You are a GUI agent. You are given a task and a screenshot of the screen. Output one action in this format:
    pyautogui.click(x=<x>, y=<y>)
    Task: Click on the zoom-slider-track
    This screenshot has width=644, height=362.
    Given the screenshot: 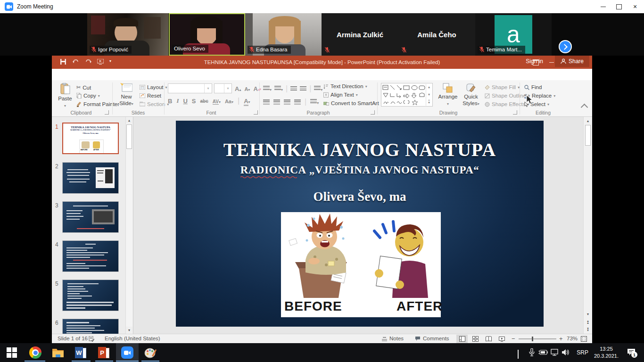 What is the action you would take?
    pyautogui.click(x=537, y=339)
    